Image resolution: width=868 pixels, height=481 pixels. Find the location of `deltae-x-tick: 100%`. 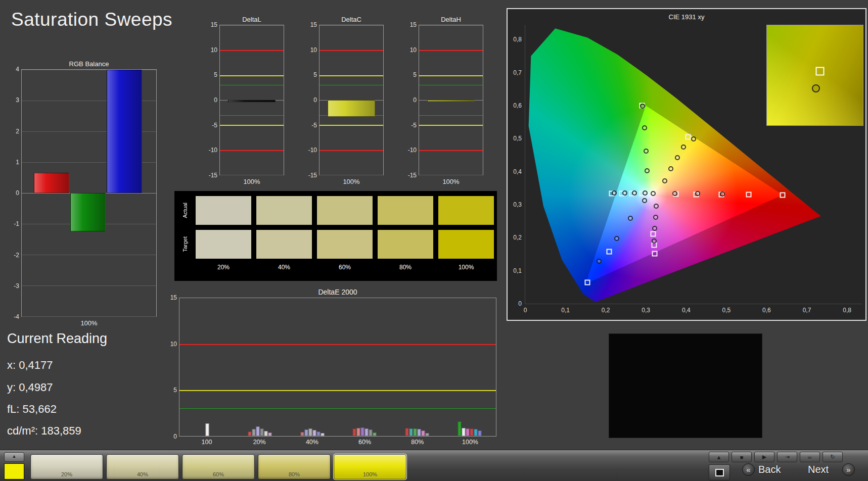

deltae-x-tick: 100% is located at coordinates (470, 442).